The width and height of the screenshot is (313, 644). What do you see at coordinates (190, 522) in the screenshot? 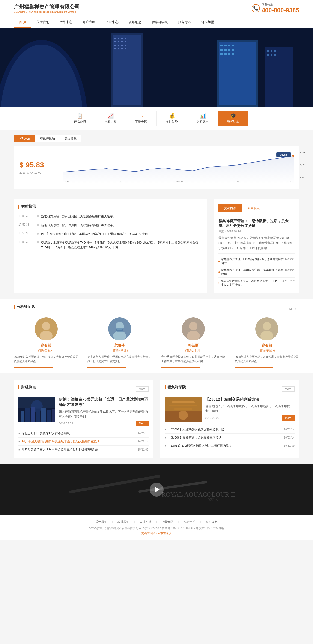
I see `footer-link-disclaimer: 免责申明` at bounding box center [190, 522].